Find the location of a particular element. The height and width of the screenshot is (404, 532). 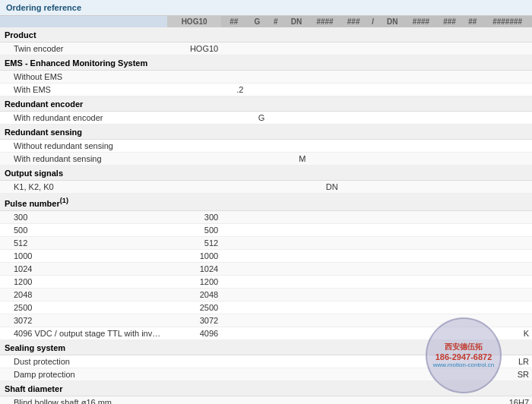

row-pulse-500: 500 500 is located at coordinates (266, 229).